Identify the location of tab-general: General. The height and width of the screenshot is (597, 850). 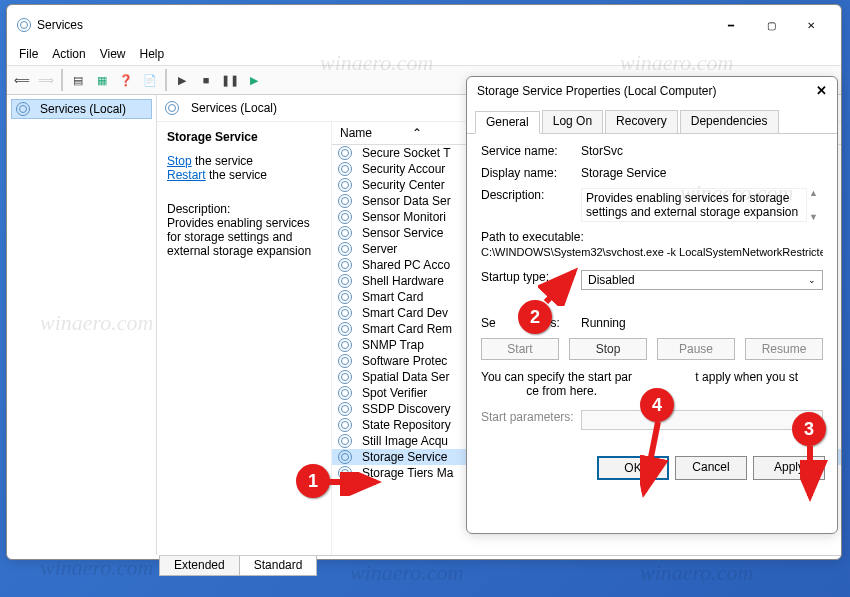
(508, 122).